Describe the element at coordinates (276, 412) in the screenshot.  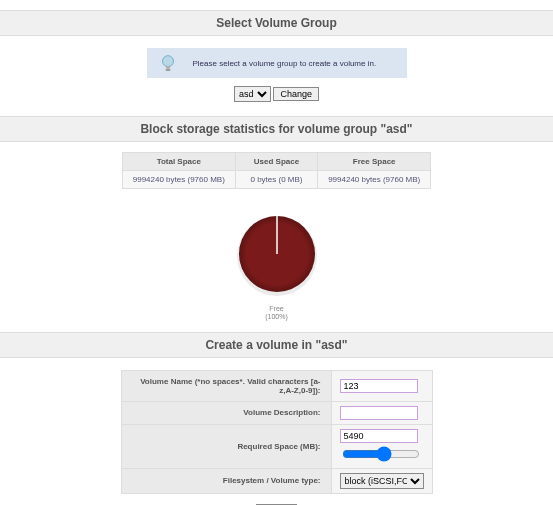
I see `table-row: Volume Description:` at that location.